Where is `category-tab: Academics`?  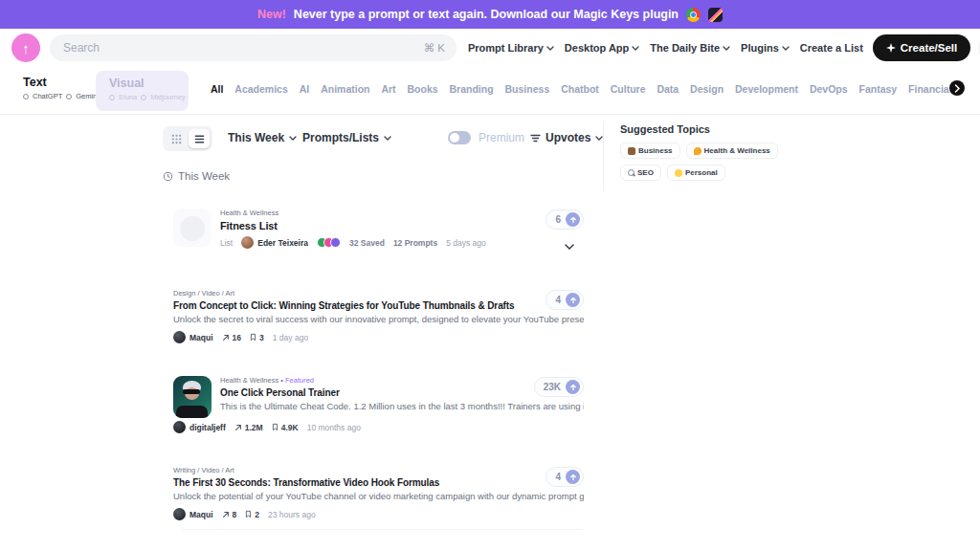
category-tab: Academics is located at coordinates (260, 89).